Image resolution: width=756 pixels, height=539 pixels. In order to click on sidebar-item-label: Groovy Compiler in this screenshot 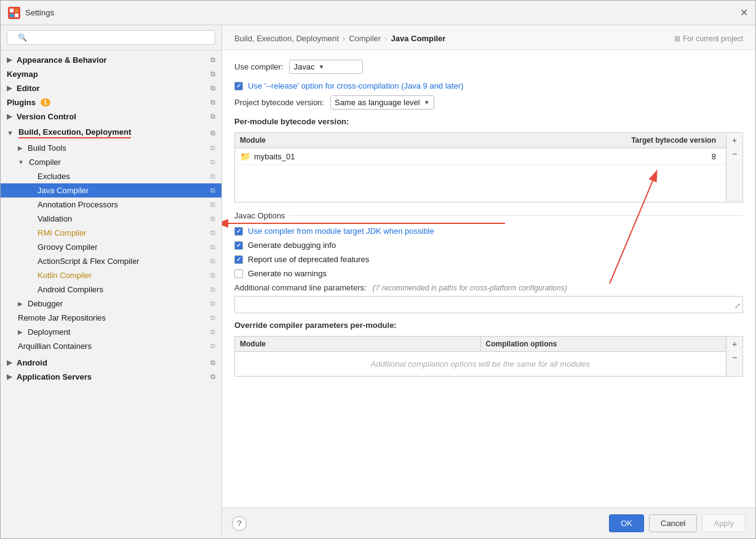, I will do `click(68, 247)`.